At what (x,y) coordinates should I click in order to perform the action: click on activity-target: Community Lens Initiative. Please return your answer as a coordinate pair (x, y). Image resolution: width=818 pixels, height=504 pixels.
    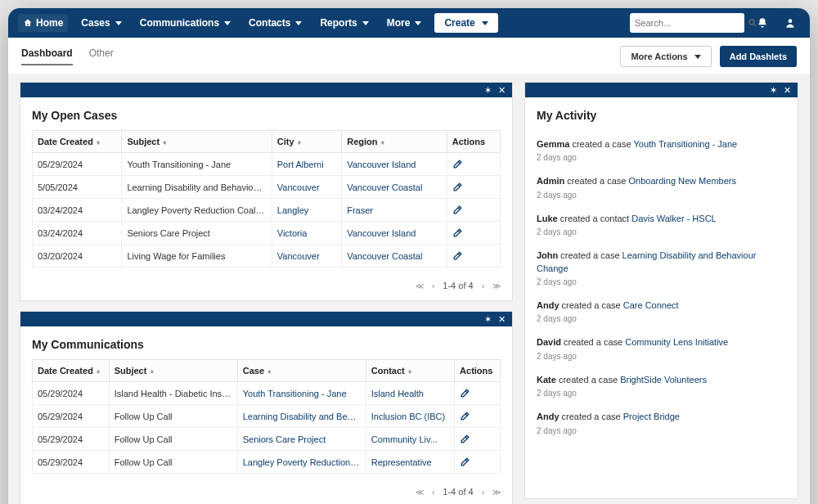
    Looking at the image, I should click on (676, 342).